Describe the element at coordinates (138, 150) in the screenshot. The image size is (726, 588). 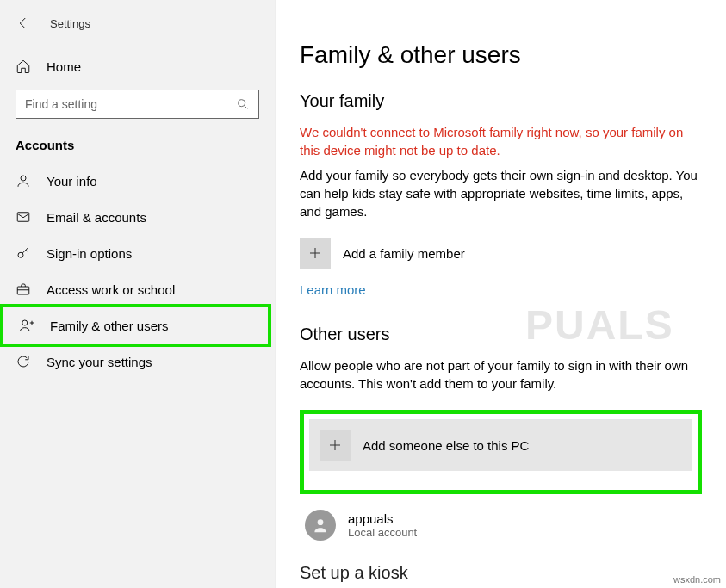
I see `sidebar-section-header: Accounts` at that location.